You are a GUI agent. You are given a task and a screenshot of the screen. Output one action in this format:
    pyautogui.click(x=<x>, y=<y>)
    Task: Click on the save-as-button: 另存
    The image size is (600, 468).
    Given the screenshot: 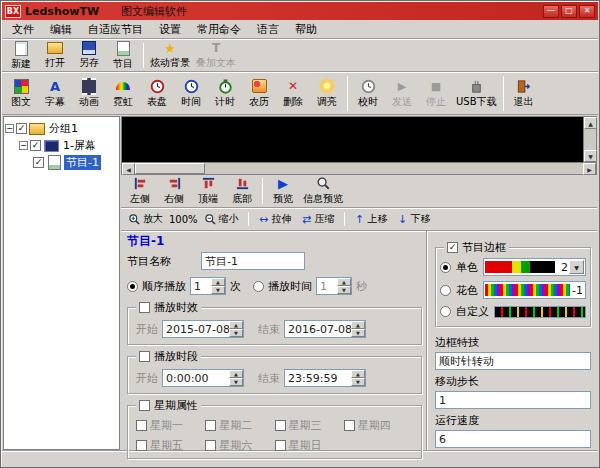 What is the action you would take?
    pyautogui.click(x=89, y=56)
    